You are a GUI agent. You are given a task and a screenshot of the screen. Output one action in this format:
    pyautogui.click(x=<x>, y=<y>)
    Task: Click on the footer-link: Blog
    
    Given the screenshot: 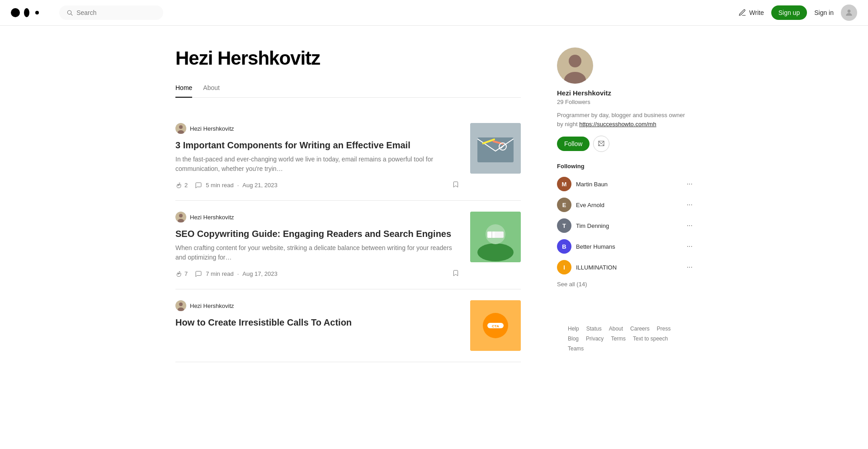 What is the action you would take?
    pyautogui.click(x=573, y=339)
    